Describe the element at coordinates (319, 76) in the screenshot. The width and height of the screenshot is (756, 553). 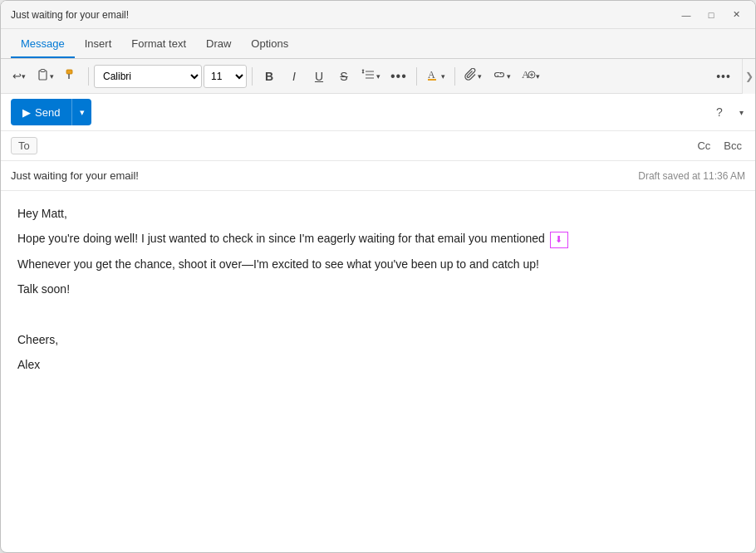
I see `underline-button: U` at that location.